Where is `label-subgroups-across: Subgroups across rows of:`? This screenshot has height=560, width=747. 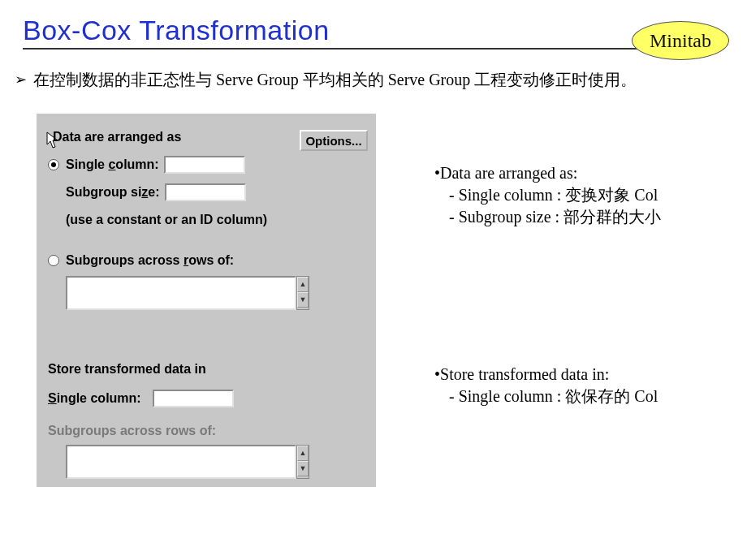 label-subgroups-across: Subgroups across rows of: is located at coordinates (149, 261).